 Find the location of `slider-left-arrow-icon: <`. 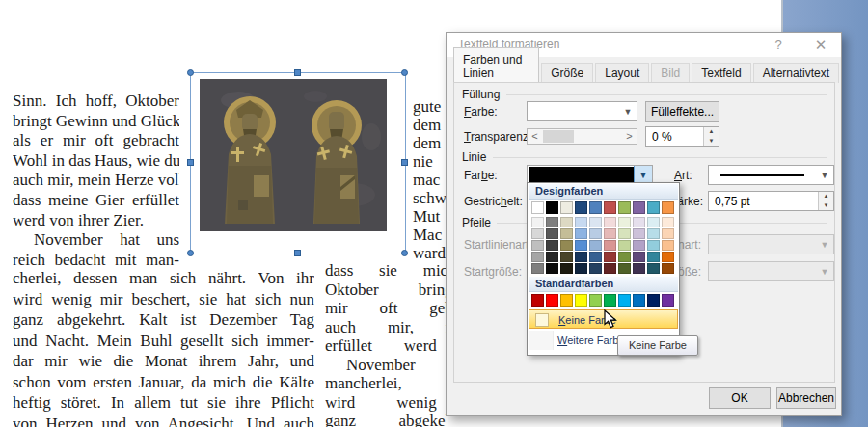

slider-left-arrow-icon: < is located at coordinates (534, 137).